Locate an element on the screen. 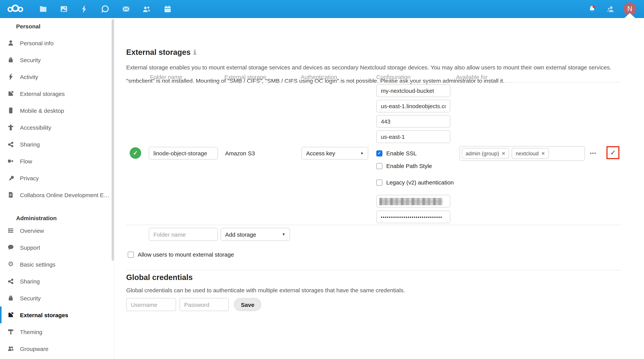 The width and height of the screenshot is (644, 359). username-field is located at coordinates (151, 304).